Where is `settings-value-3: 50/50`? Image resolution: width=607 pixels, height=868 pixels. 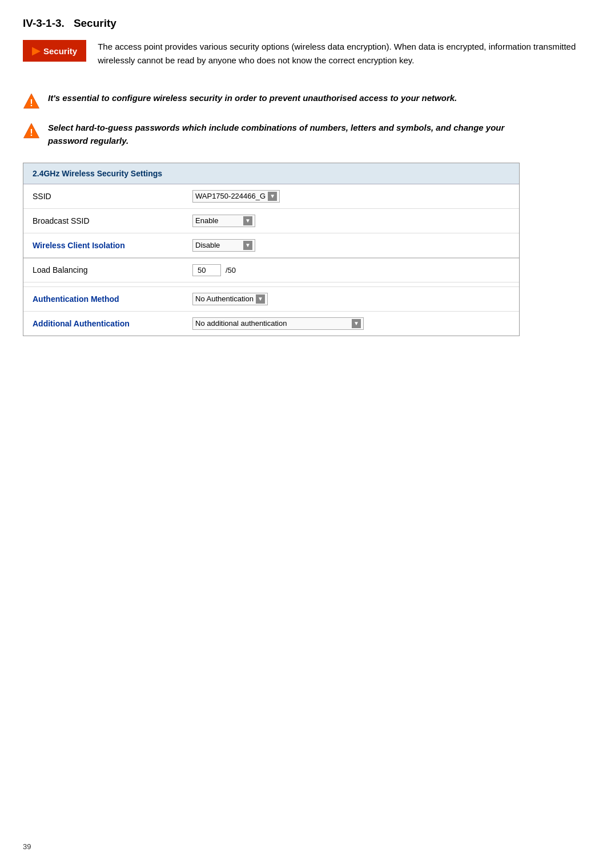
settings-value-3: 50/50 is located at coordinates (351, 271).